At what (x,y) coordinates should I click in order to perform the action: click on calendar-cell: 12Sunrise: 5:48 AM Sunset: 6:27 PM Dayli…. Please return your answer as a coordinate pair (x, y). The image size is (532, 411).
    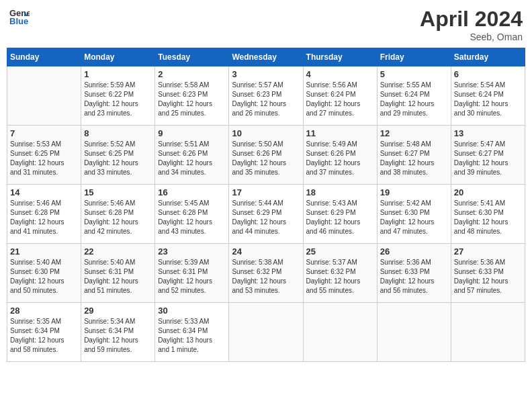
    Looking at the image, I should click on (414, 155).